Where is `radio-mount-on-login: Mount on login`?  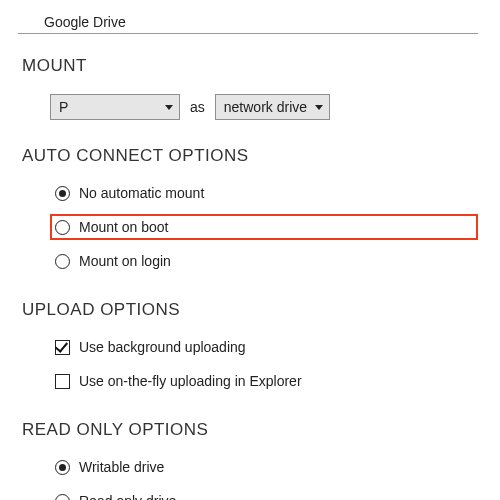 radio-mount-on-login: Mount on login is located at coordinates (264, 261).